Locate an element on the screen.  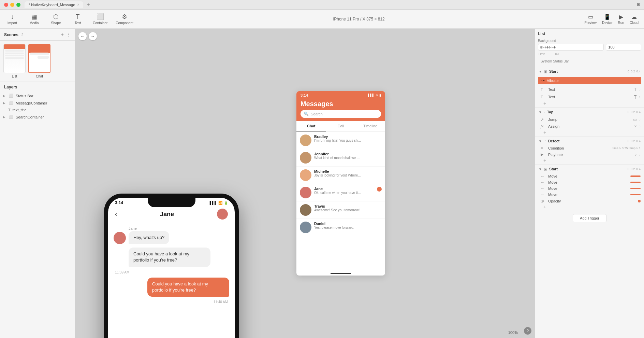
toolbar-cloud: ☁ Cloud is located at coordinates (634, 19).